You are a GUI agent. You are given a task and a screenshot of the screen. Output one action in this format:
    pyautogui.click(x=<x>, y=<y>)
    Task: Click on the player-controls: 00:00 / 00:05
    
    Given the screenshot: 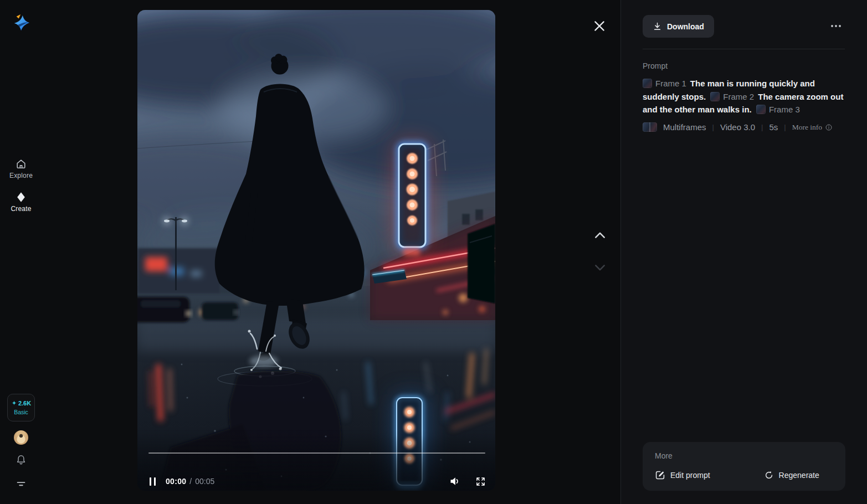 What is the action you would take?
    pyautogui.click(x=317, y=481)
    